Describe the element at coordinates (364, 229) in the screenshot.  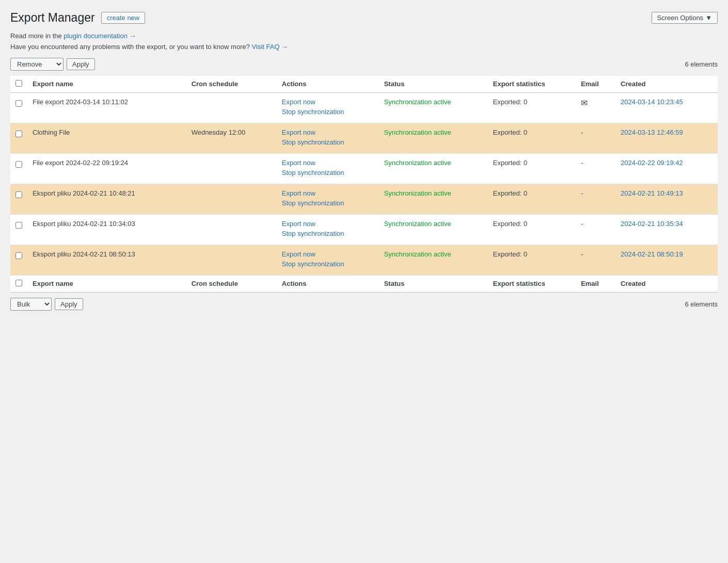
I see `table-row: Eksport pliku 2024-02-21 10:34:03Export …` at that location.